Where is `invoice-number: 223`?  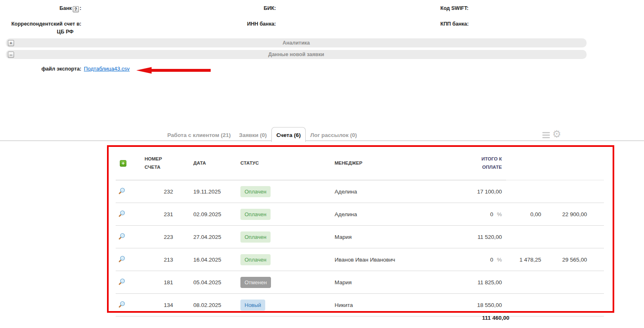 invoice-number: 223 is located at coordinates (153, 237).